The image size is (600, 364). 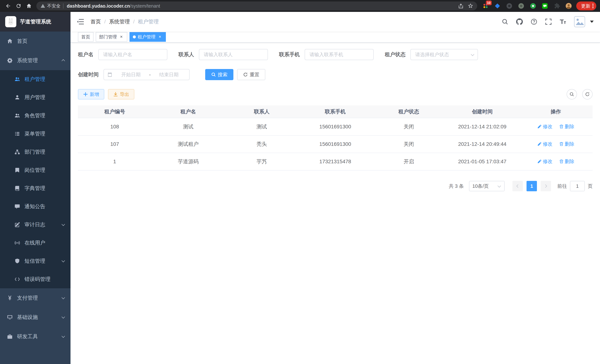 I want to click on sidebar-item-user: 用户管理, so click(x=35, y=97).